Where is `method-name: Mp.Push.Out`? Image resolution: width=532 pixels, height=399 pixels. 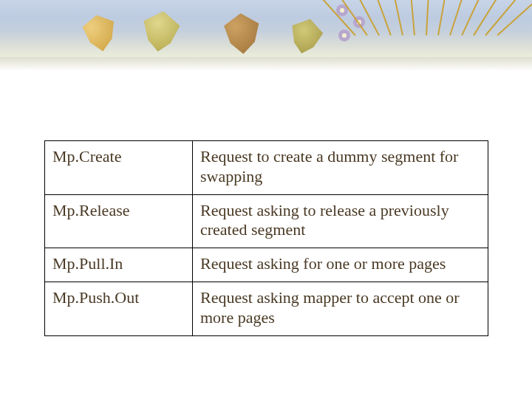
method-name: Mp.Push.Out is located at coordinates (119, 309).